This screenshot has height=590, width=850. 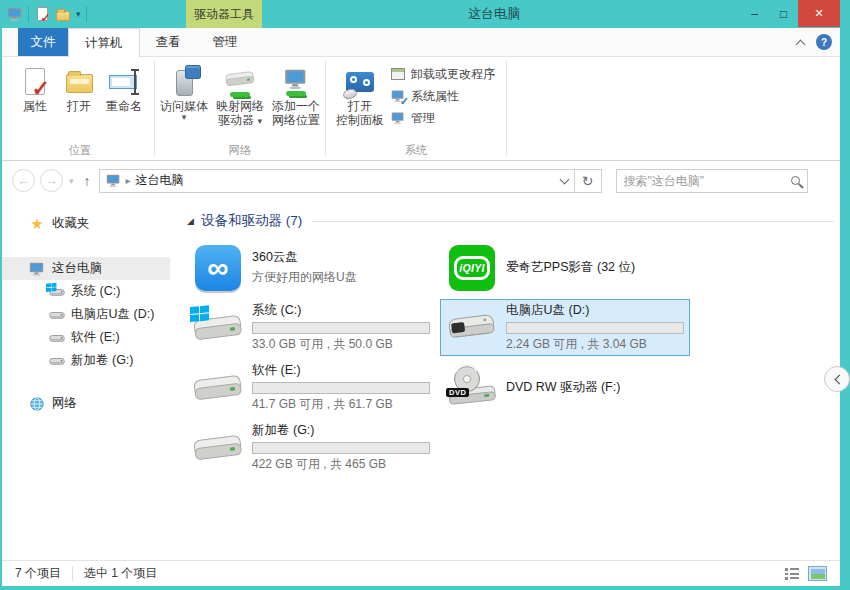 What do you see at coordinates (86, 224) in the screenshot?
I see `sidebar-item-favorites: ★ 收藏夹` at bounding box center [86, 224].